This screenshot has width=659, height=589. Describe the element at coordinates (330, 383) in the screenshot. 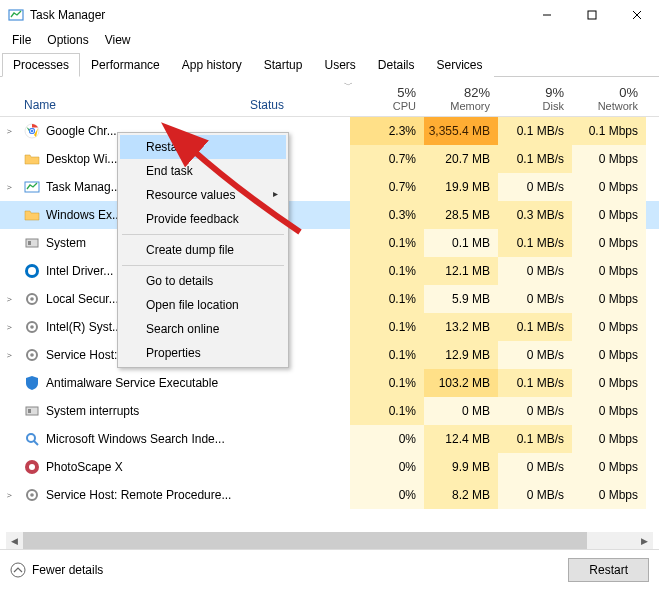

I see `process-row: Antimalware Service Executable0.1%103.2 …` at that location.